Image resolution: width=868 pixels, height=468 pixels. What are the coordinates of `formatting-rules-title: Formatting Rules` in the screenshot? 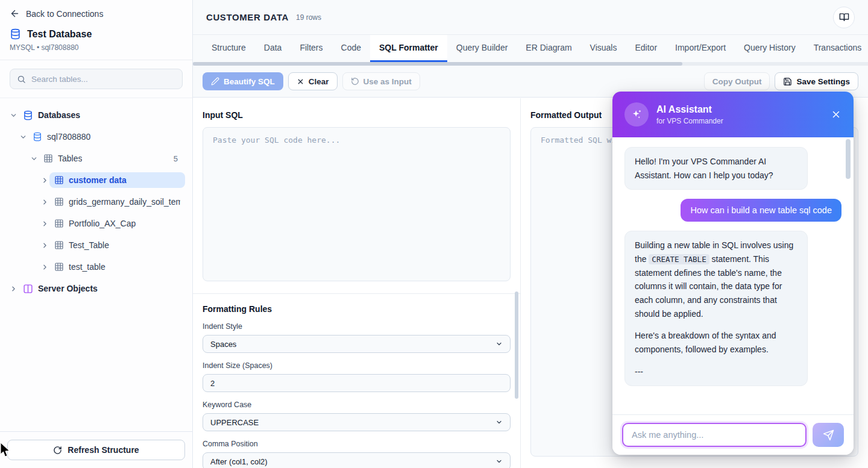 It's located at (357, 309).